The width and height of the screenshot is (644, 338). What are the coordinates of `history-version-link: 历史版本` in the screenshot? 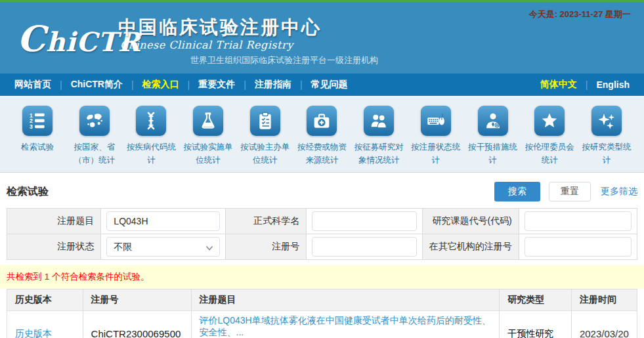 It's located at (33, 333).